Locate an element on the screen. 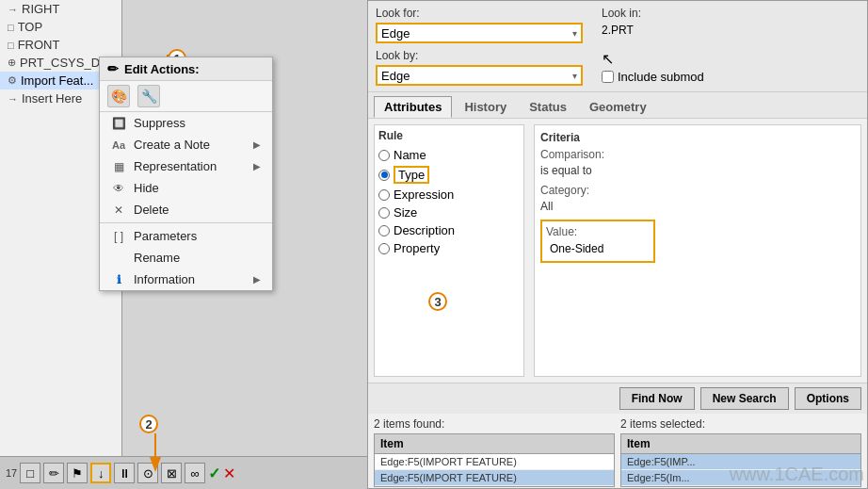 The width and height of the screenshot is (868, 489). category-label: Category: is located at coordinates (698, 190).